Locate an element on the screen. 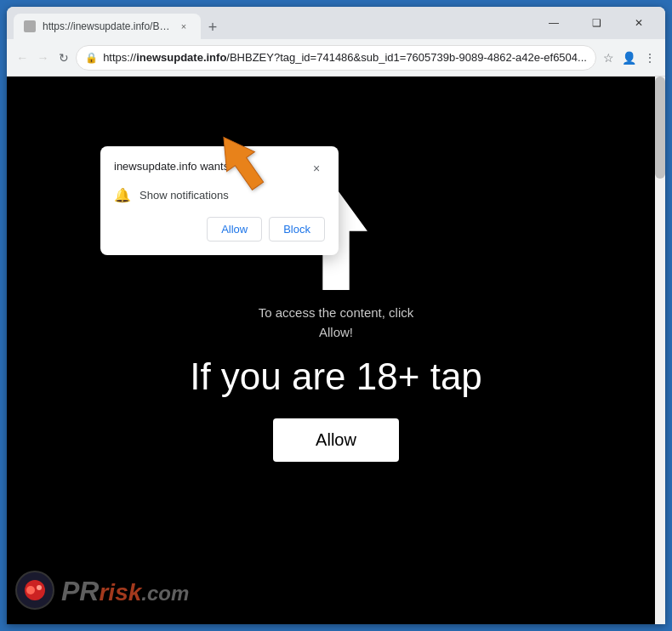 This screenshot has width=672, height=631. lock-icon: 🔒 is located at coordinates (92, 58).